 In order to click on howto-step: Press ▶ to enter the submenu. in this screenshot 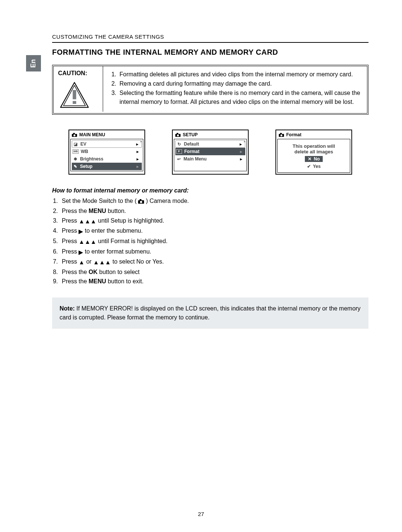, I will do `click(214, 231)`.